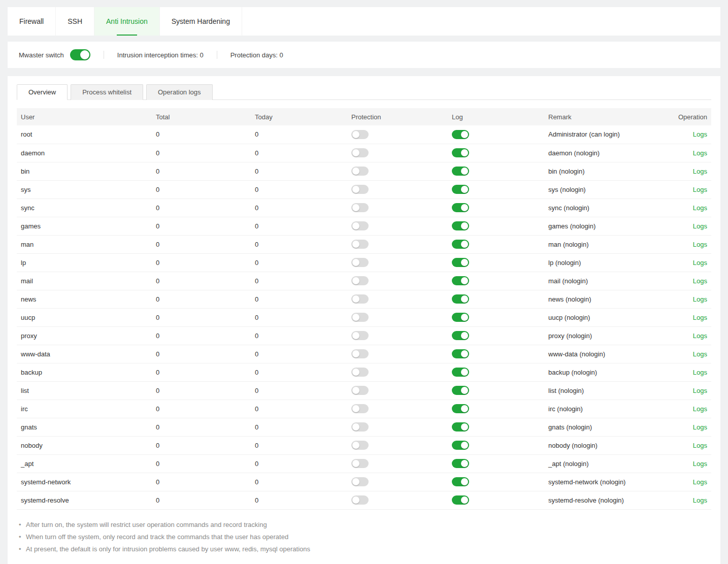 This screenshot has width=728, height=564. Describe the element at coordinates (398, 336) in the screenshot. I see `protection-cell` at that location.